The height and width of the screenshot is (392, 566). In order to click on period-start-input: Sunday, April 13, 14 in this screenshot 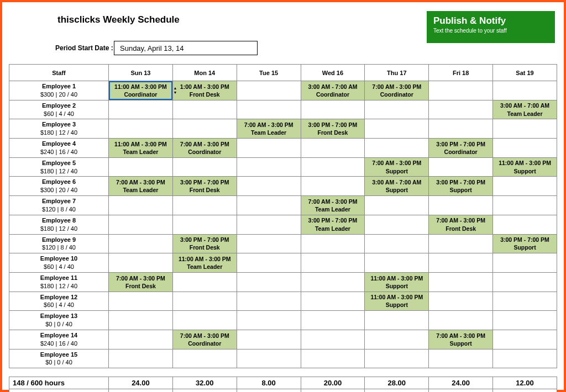, I will do `click(186, 48)`.